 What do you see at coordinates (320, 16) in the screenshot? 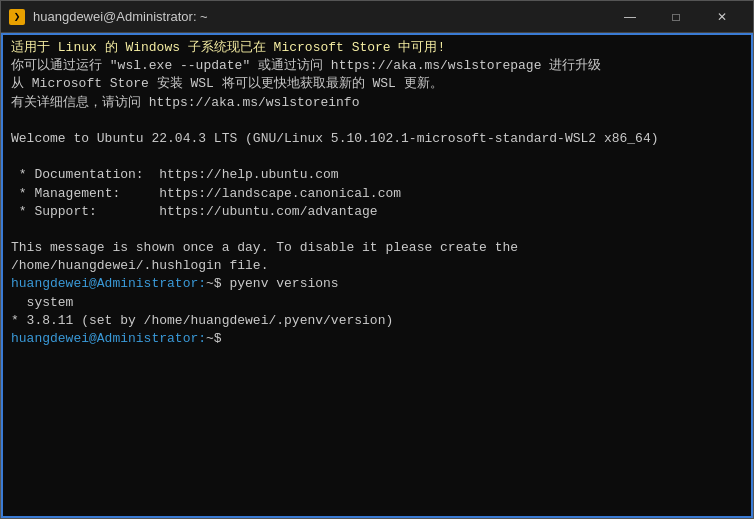
I see `window-title: huangdewei@Administrator: ~` at bounding box center [320, 16].